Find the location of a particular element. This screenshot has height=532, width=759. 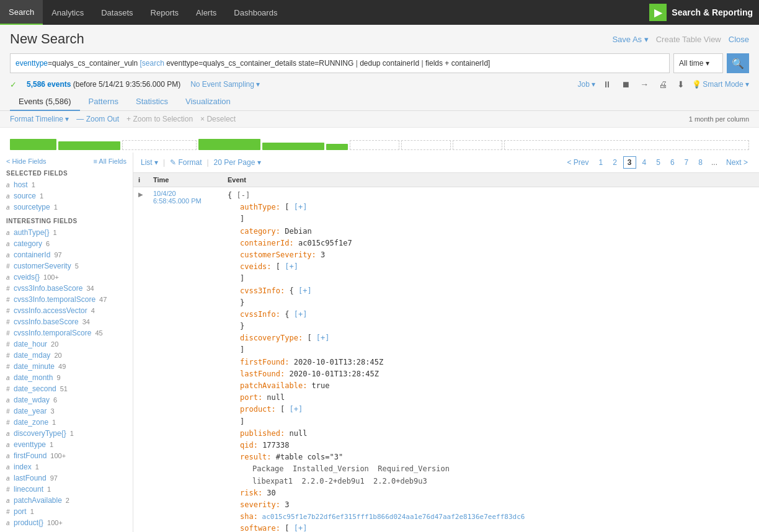

col-header-event: Event is located at coordinates (491, 180).